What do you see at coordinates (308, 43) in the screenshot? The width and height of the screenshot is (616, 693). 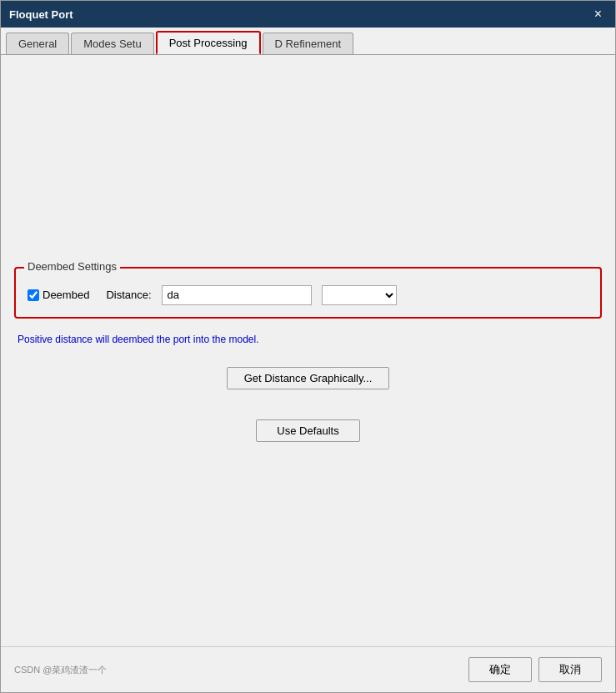 I see `tab-d-refinement: D Refinement` at bounding box center [308, 43].